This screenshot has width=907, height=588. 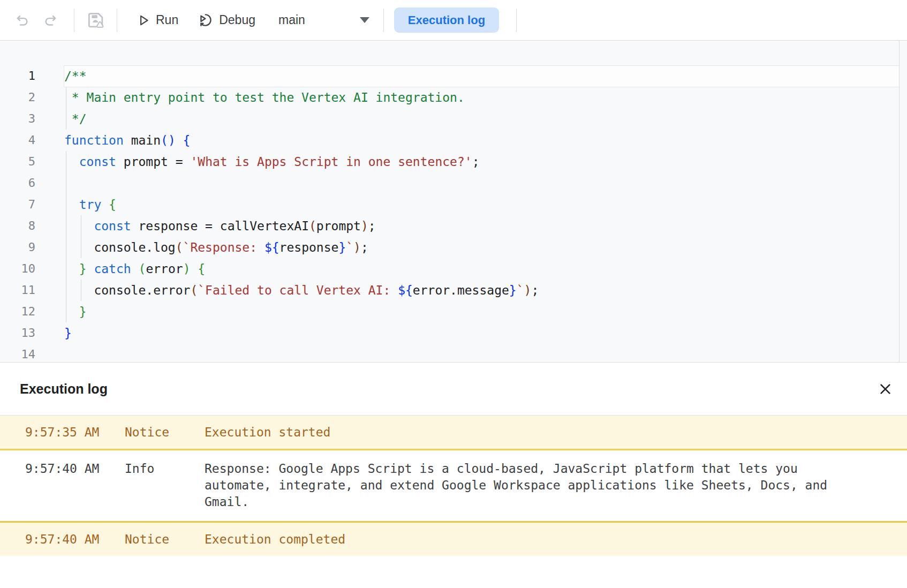 What do you see at coordinates (96, 20) in the screenshot?
I see `save-icon` at bounding box center [96, 20].